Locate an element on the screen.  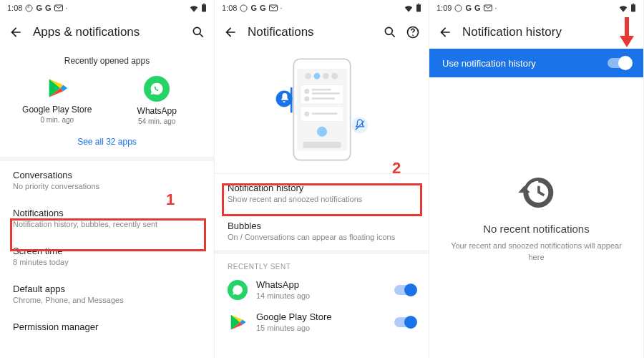
item-sub: Notification history, bubbles, recently … is located at coordinates (107, 224).